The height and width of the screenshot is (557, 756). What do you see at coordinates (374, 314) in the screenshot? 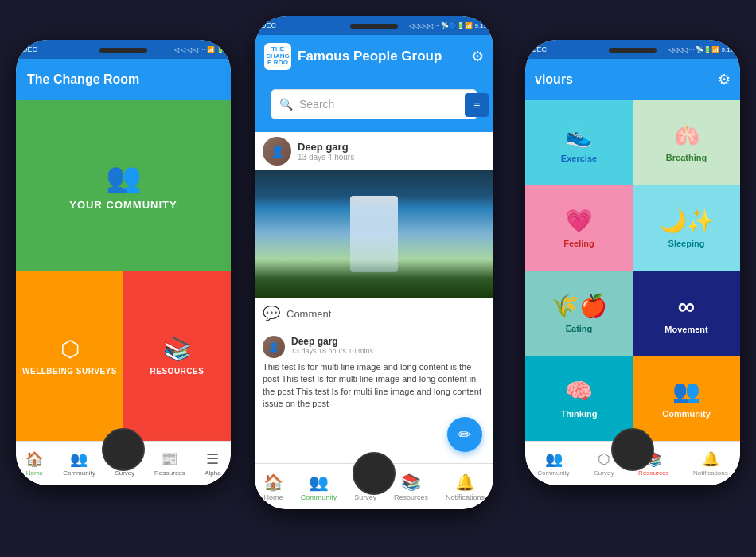
I see `comment-section: 💬 Comment` at bounding box center [374, 314].